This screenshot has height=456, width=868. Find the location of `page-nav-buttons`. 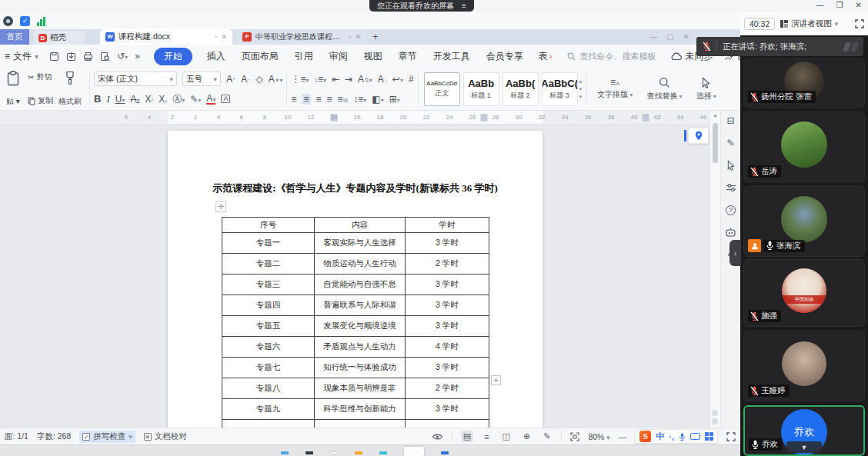

page-nav-buttons is located at coordinates (715, 417).